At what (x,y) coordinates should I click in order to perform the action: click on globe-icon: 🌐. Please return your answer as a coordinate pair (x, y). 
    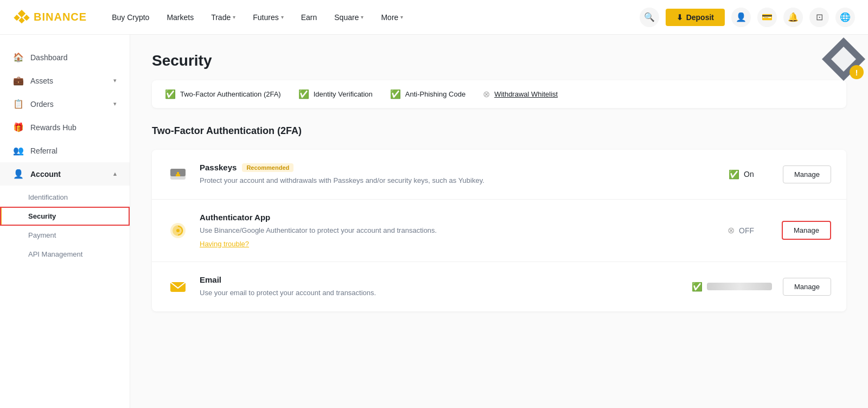
    Looking at the image, I should click on (845, 17).